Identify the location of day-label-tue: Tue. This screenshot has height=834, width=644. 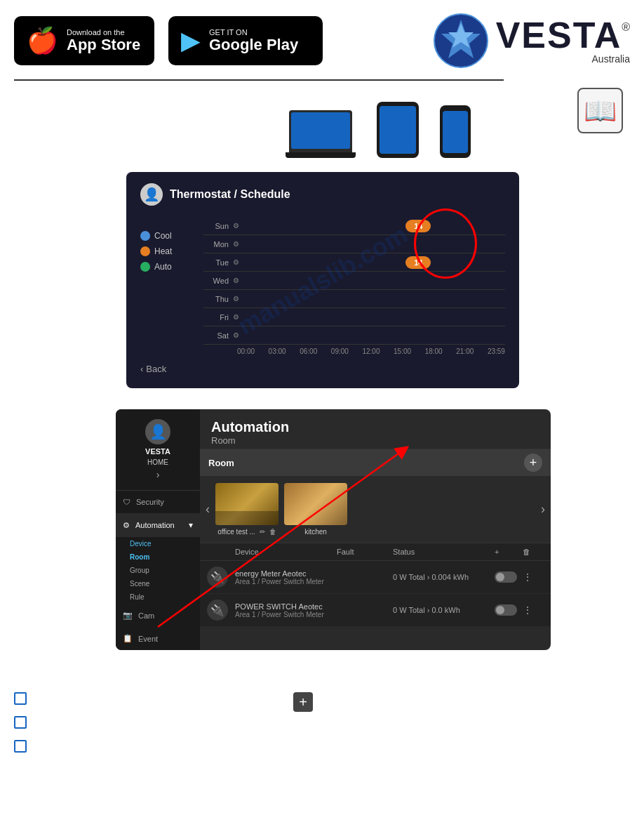
(216, 263).